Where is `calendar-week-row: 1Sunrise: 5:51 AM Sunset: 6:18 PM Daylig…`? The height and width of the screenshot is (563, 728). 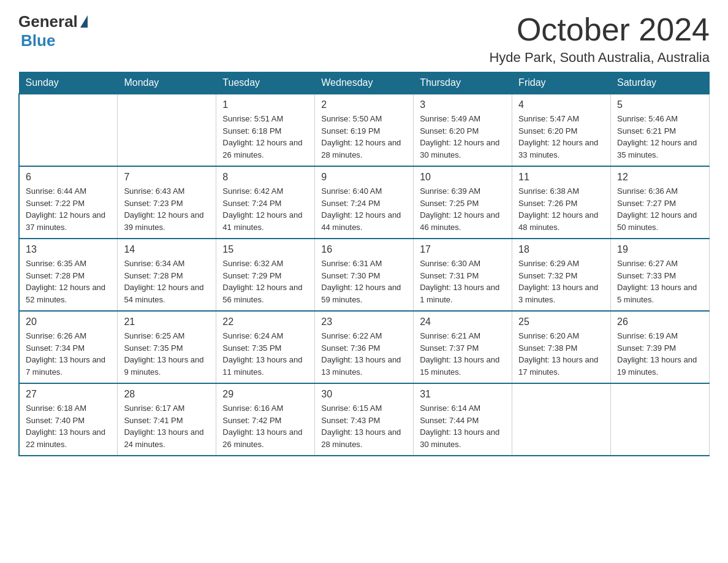 calendar-week-row: 1Sunrise: 5:51 AM Sunset: 6:18 PM Daylig… is located at coordinates (364, 130).